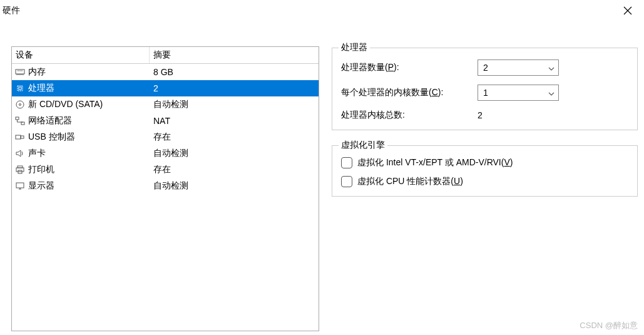 The image size is (644, 335). Describe the element at coordinates (234, 72) in the screenshot. I see `hardware-row-summary: 8 GB` at that location.